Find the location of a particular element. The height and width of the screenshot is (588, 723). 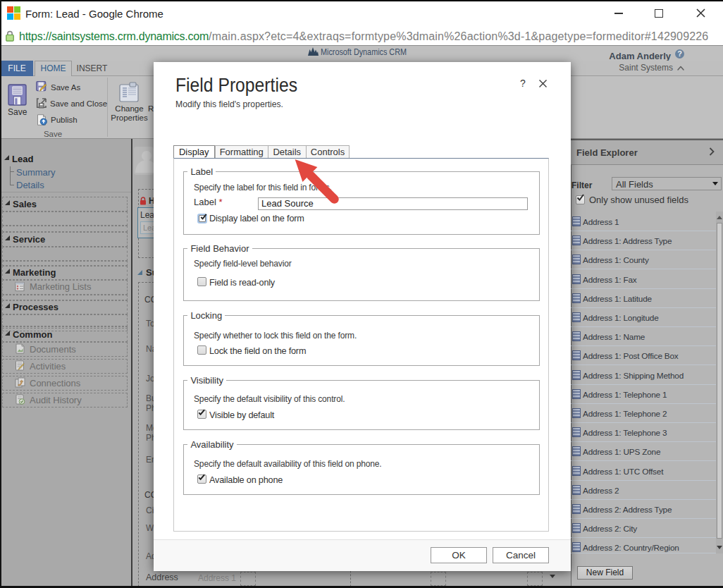

svg-text: Microsoft Dynamics CRM is located at coordinates (364, 52).